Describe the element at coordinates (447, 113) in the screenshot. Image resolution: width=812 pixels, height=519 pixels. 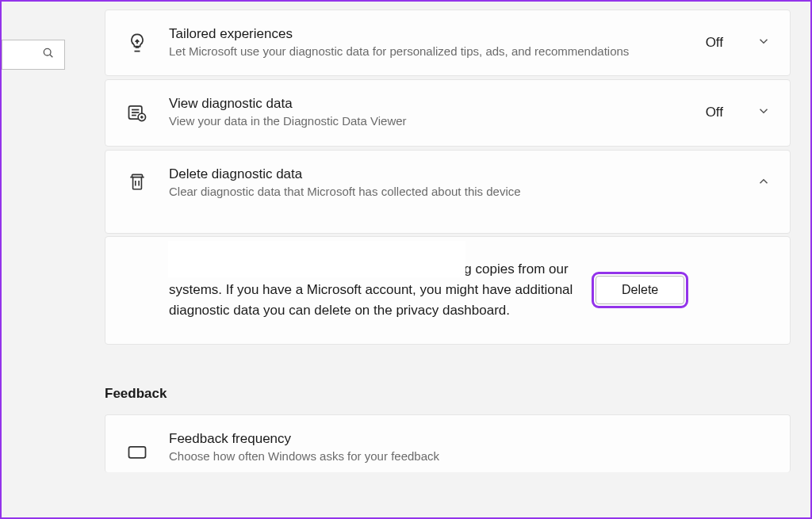
I see `view-diagnostic-card: View diagnostic data View your data in t…` at that location.